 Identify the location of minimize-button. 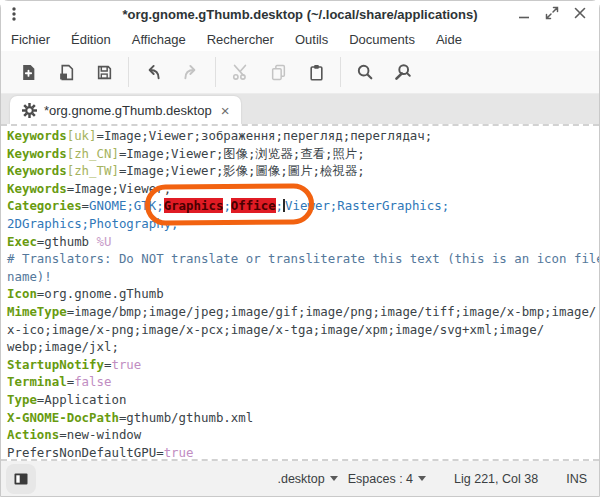
(524, 14).